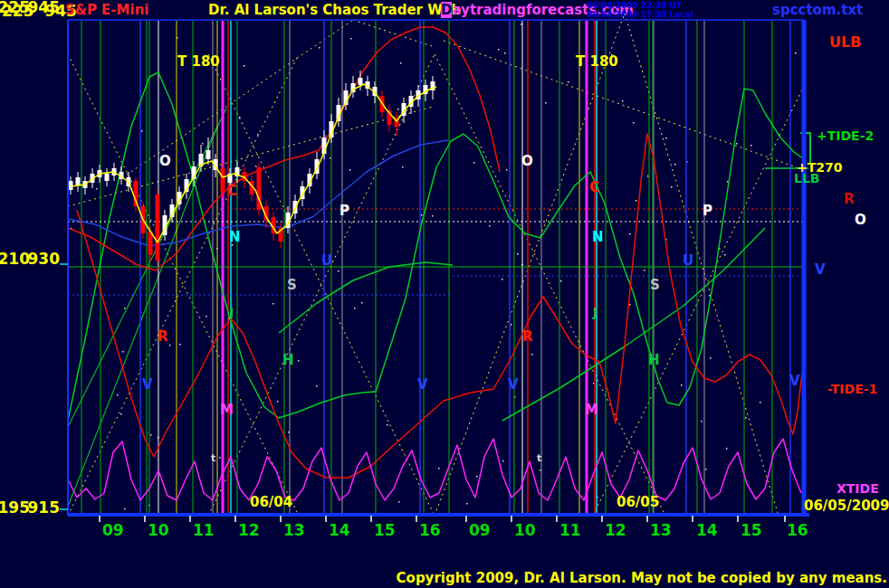 This screenshot has height=588, width=889. I want to click on svg-text: XTIDE, so click(858, 488).